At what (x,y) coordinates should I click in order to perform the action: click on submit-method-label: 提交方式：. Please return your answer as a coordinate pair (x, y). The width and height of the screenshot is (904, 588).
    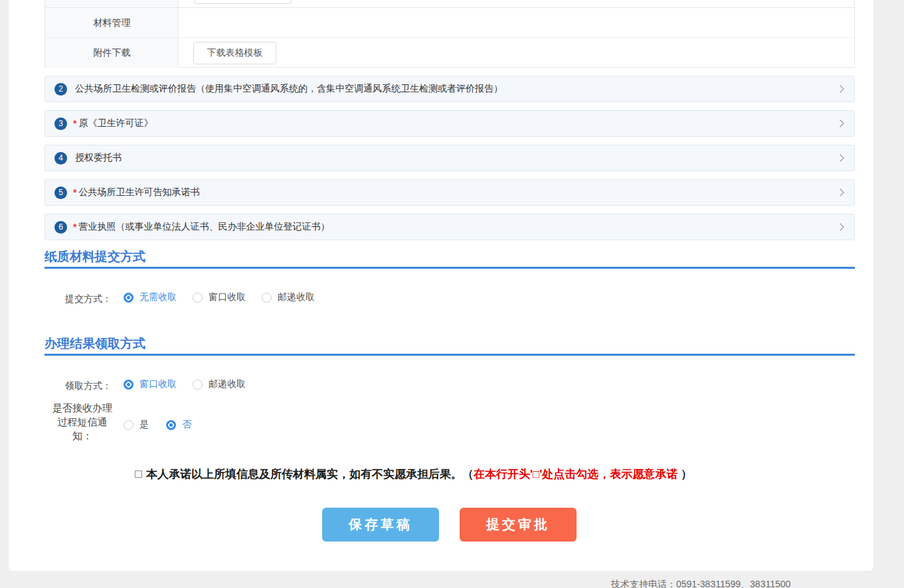
    Looking at the image, I should click on (78, 299).